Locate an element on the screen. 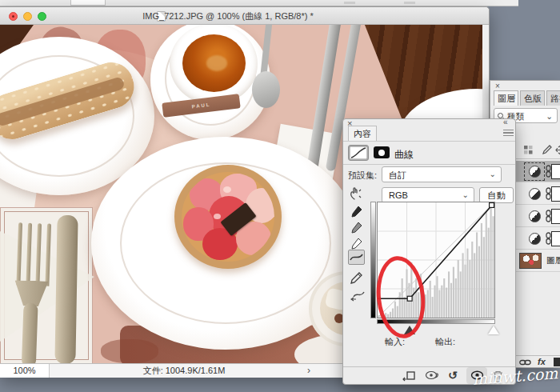 This screenshot has height=392, width=560. edit-points-tool-icon is located at coordinates (357, 258).